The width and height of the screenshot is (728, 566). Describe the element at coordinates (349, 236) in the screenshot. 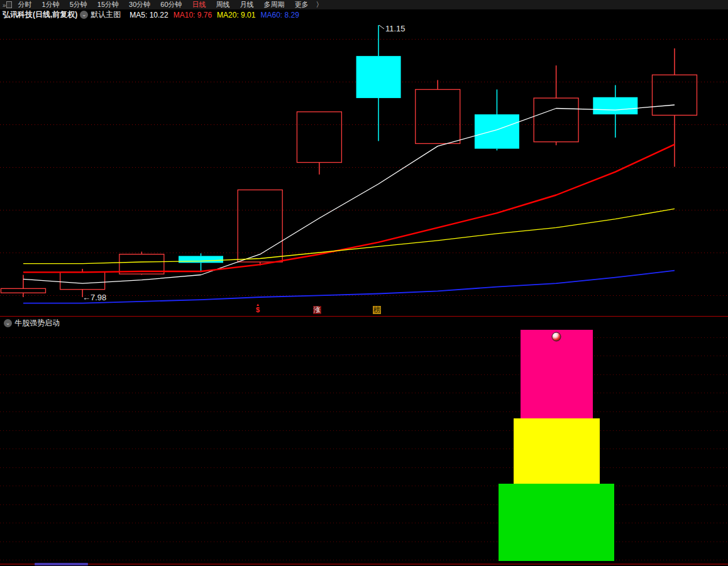

I see `ma20-line` at that location.